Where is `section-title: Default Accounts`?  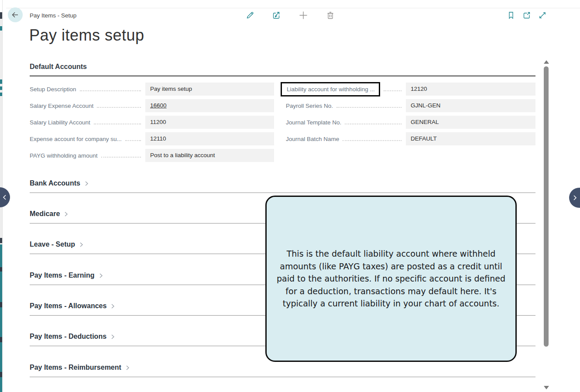
section-title: Default Accounts is located at coordinates (58, 66).